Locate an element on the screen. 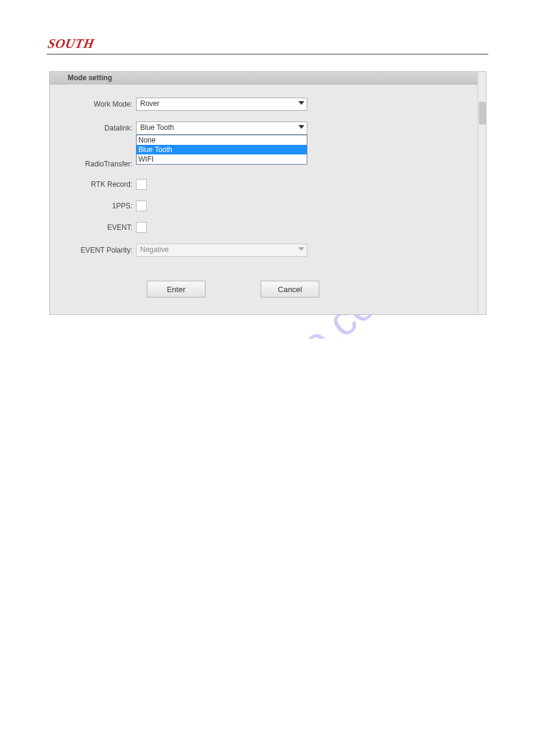 The width and height of the screenshot is (535, 756). pps-label: 1PPS: is located at coordinates (98, 206).